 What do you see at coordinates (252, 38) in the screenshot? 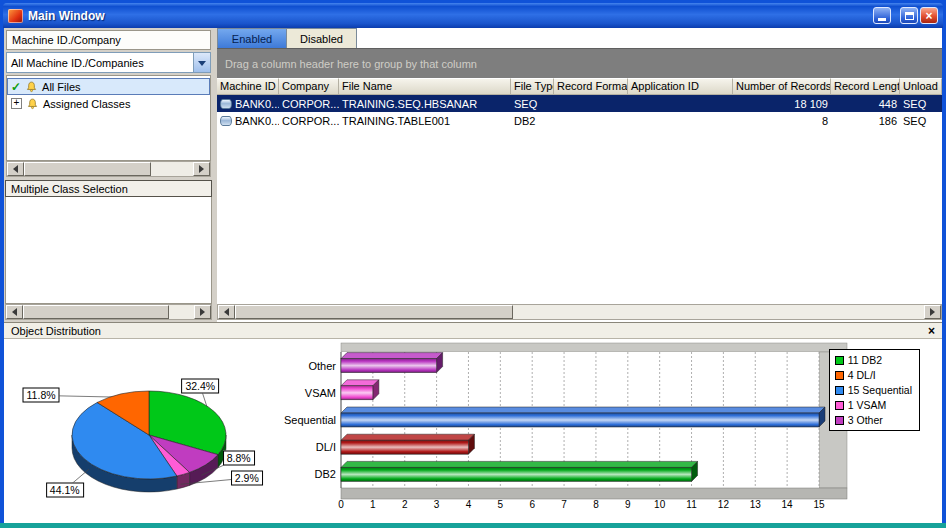
I see `tab-enabled: Enabled` at bounding box center [252, 38].